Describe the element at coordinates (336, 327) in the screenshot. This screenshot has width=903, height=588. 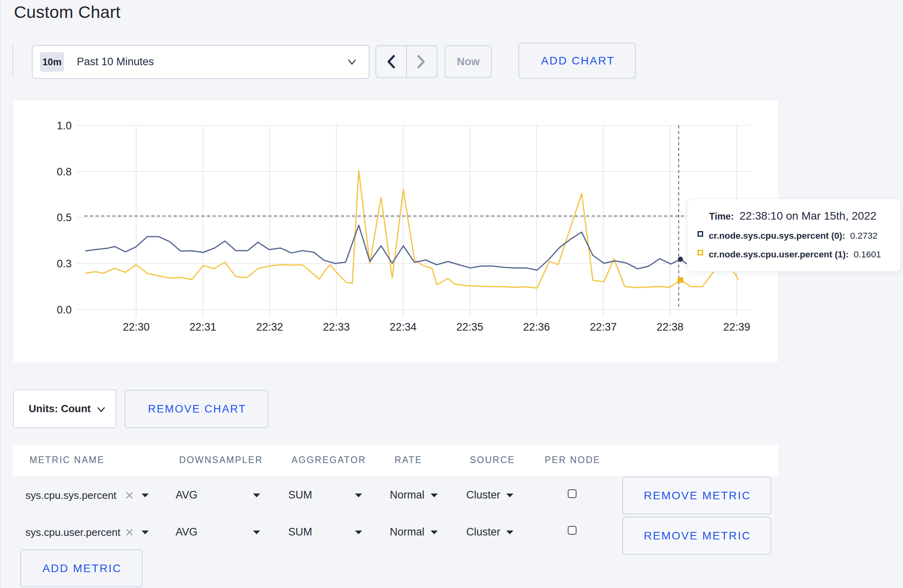
I see `svg-text: 22:33` at that location.